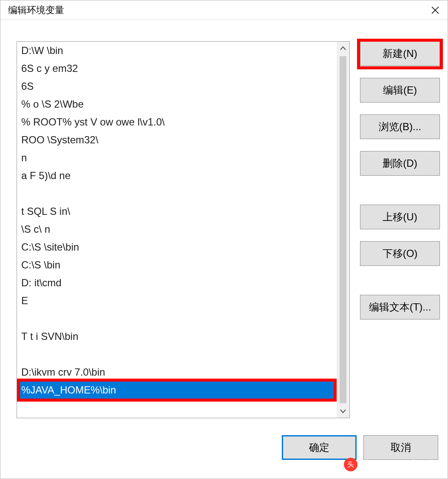 The image size is (448, 479). I want to click on browse-button: 浏览(B)..., so click(400, 127).